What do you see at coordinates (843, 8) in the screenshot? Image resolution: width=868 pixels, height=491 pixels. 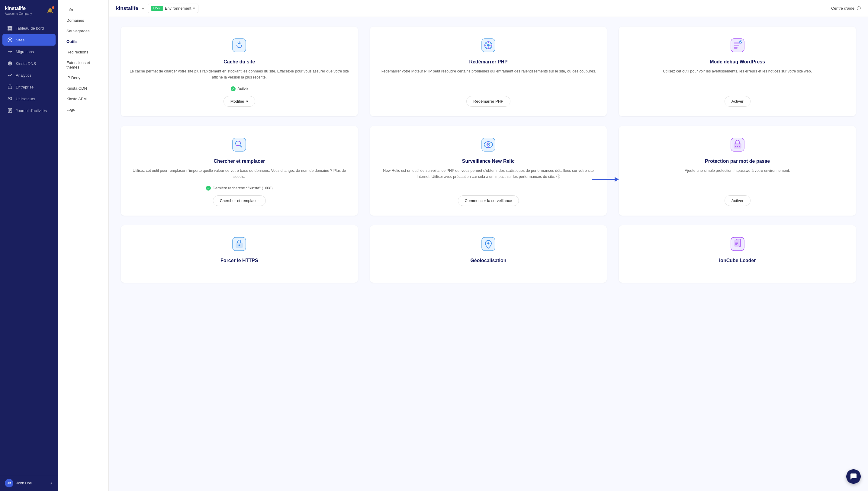 I see `help-label: Centre d'aide` at bounding box center [843, 8].